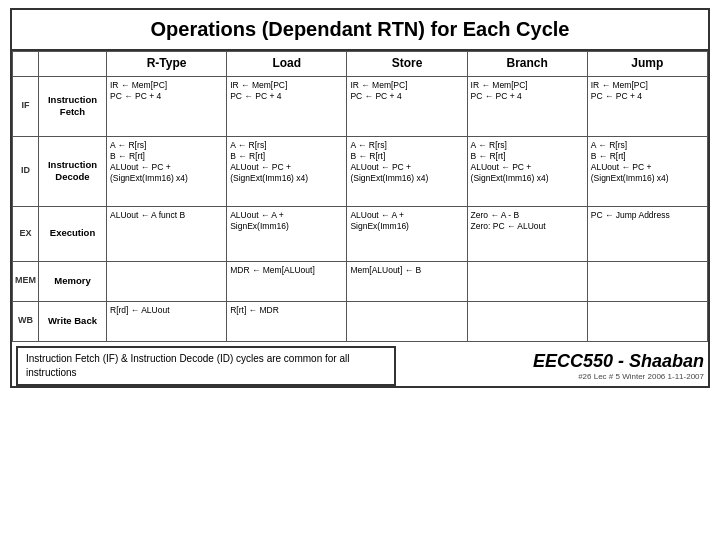 The image size is (720, 540). I want to click on page-title: Operations (Dependant RTN) for Each Cycl…, so click(360, 30).